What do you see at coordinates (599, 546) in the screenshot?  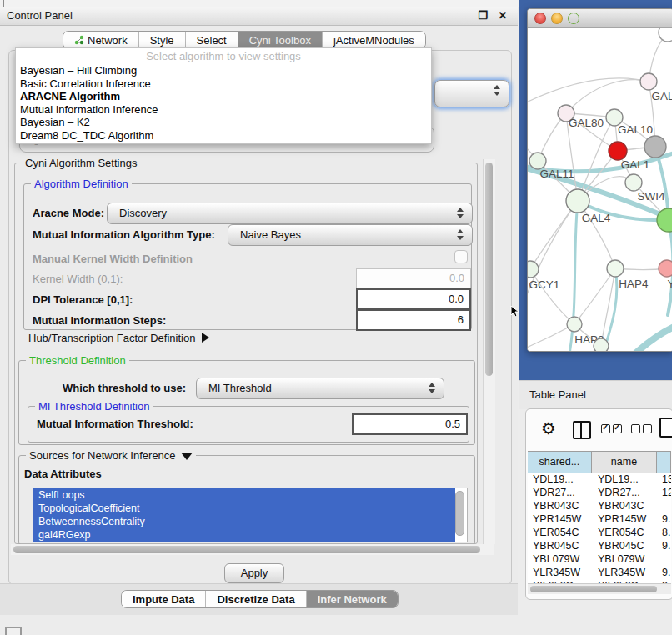 I see `table-row: YBR045CYBR045C9.` at bounding box center [599, 546].